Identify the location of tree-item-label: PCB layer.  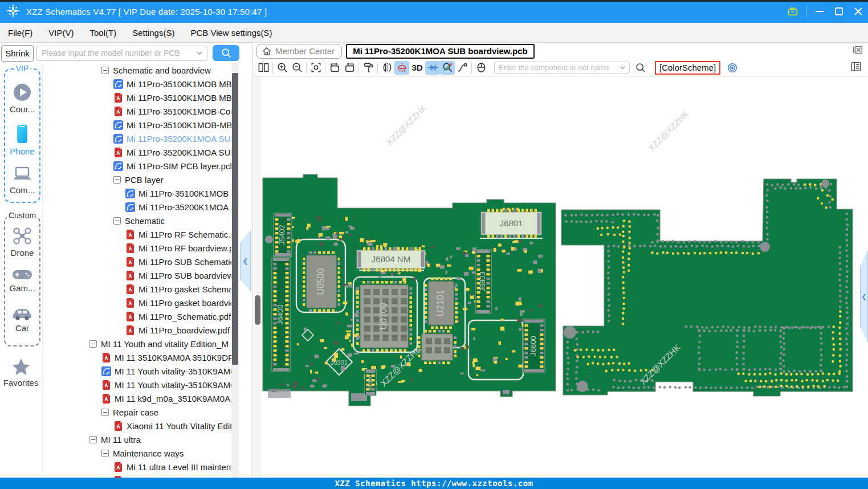
(144, 180).